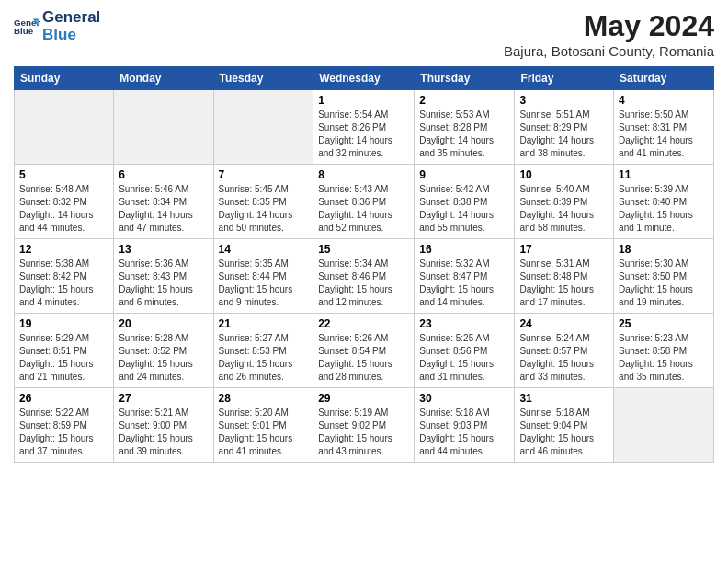 The image size is (728, 563). I want to click on day-of-week-header: Sunday, so click(64, 79).